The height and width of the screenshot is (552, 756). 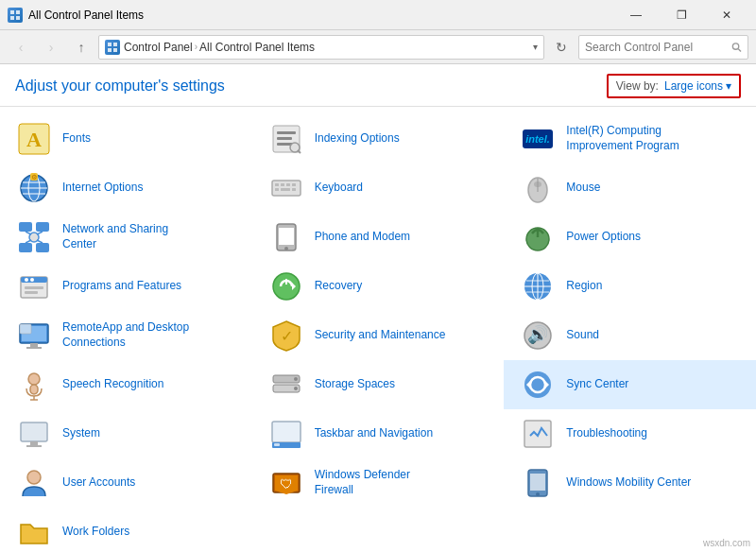 What do you see at coordinates (535, 47) in the screenshot?
I see `address-dropdown: ▾` at bounding box center [535, 47].